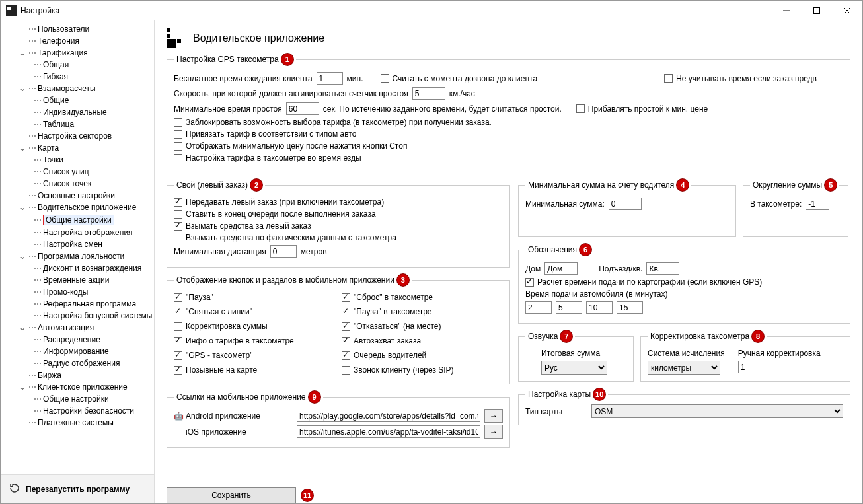  I want to click on time3-input, so click(599, 308).